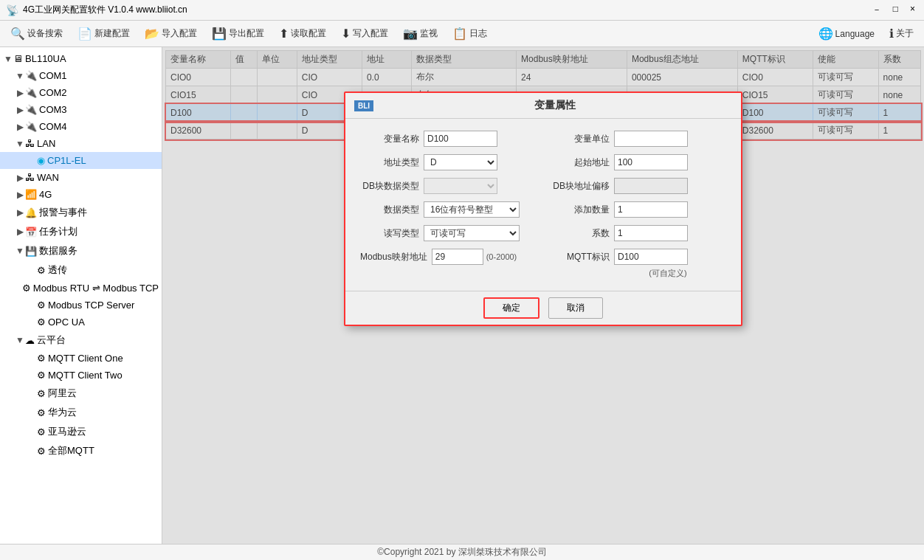 The width and height of the screenshot is (924, 560). Describe the element at coordinates (81, 393) in the screenshot. I see `sidebar-item-aliyun: ⚙阿里云` at that location.